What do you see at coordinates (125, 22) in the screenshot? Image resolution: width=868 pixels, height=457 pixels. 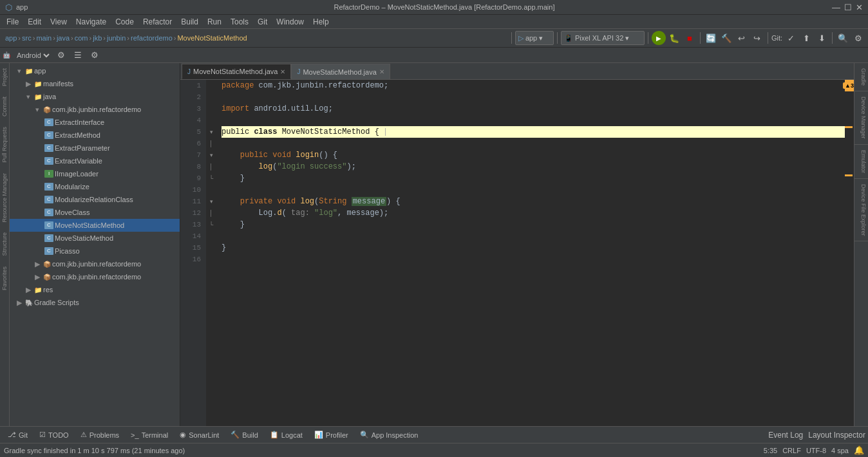 I see `menu-code: Code` at bounding box center [125, 22].